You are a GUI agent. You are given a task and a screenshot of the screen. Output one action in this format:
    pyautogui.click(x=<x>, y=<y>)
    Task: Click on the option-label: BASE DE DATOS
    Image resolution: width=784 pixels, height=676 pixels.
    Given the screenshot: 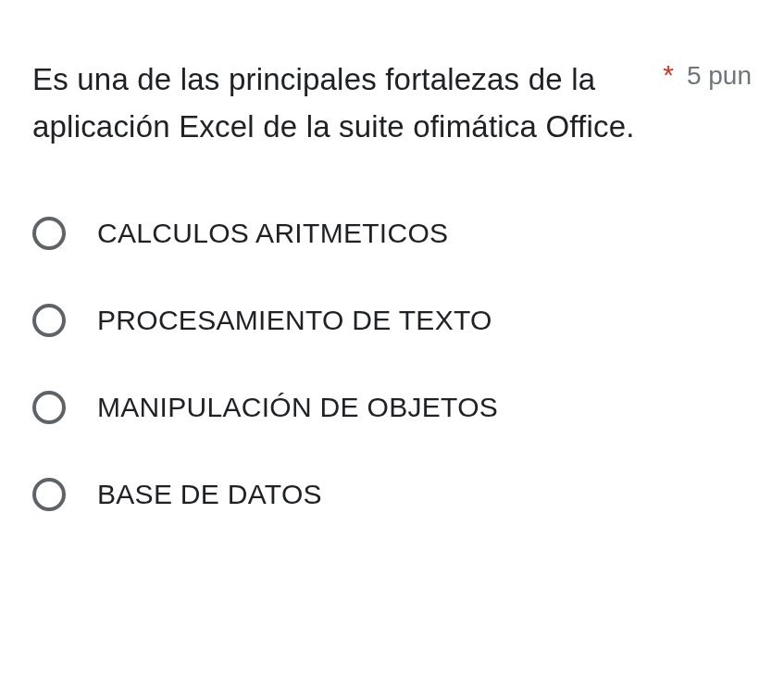 What is the action you would take?
    pyautogui.click(x=209, y=494)
    